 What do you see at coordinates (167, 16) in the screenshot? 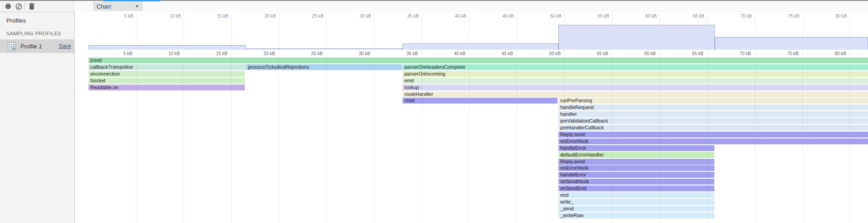
I see `overview-ruler-label: 10 kB` at bounding box center [167, 16].